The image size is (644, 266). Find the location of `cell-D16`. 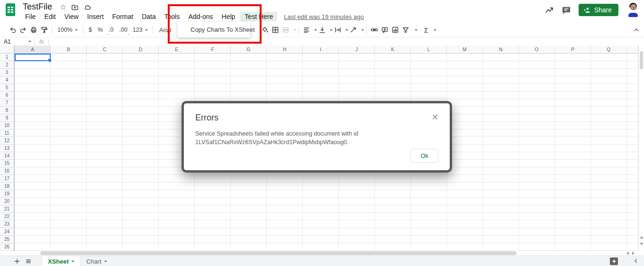

cell-D16 is located at coordinates (141, 171).